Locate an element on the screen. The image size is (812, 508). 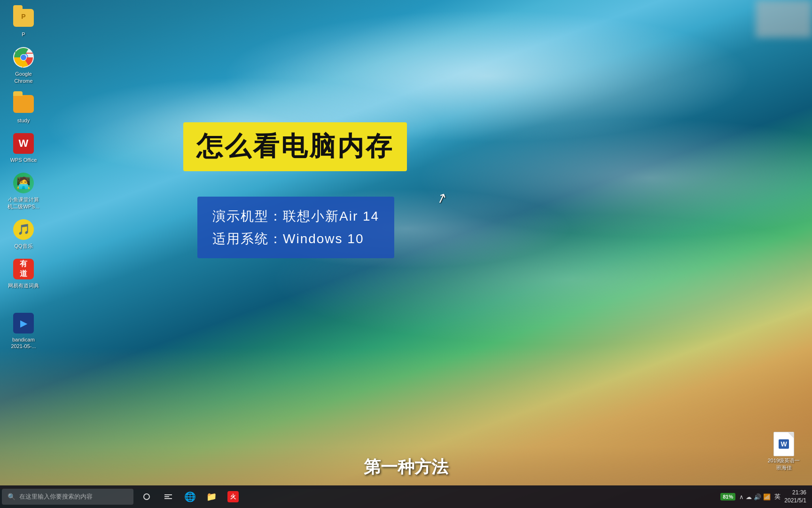
folder-p-label: P is located at coordinates (23, 34).